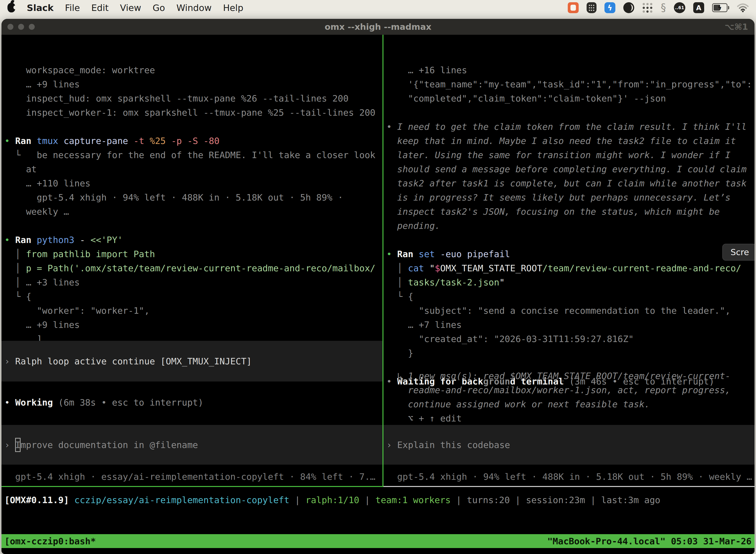 The height and width of the screenshot is (554, 756). Describe the element at coordinates (569, 198) in the screenshot. I see `terminal-line: is in progress? It seems likely but perh…` at that location.